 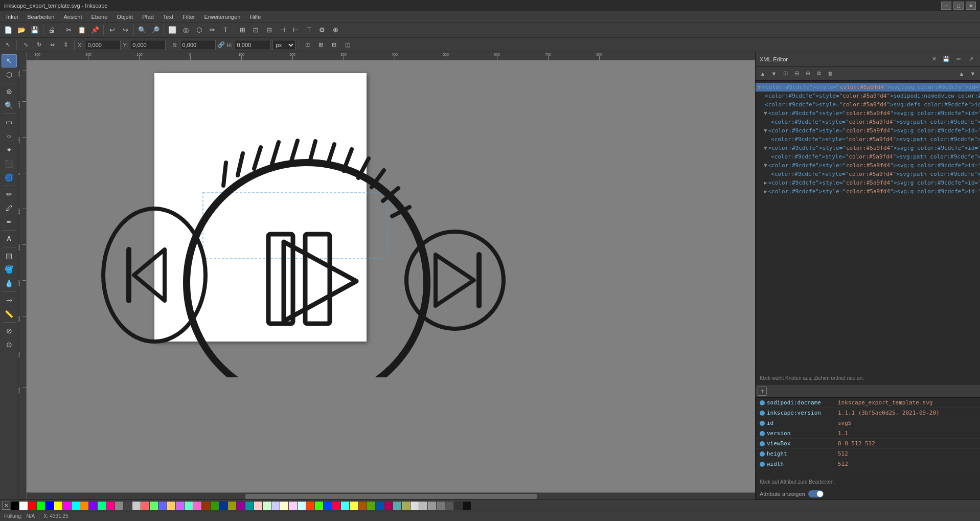 I want to click on xml-collapse-btn: ▲, so click(x=962, y=74).